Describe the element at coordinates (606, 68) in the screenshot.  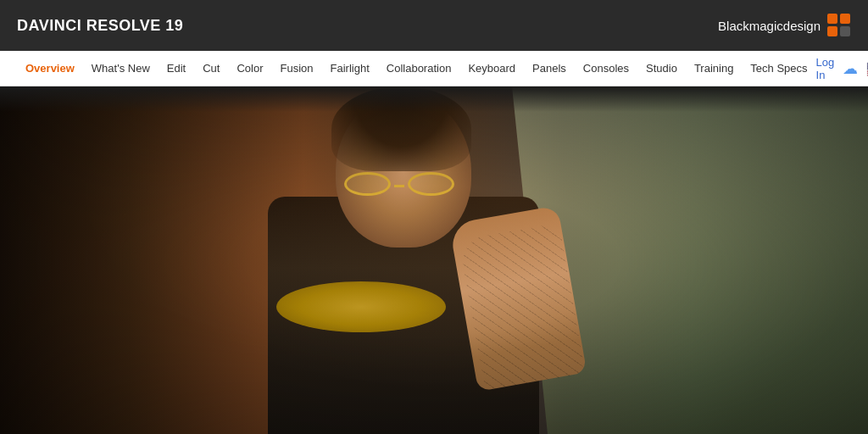
I see `nav-item-consoles: Consoles` at that location.